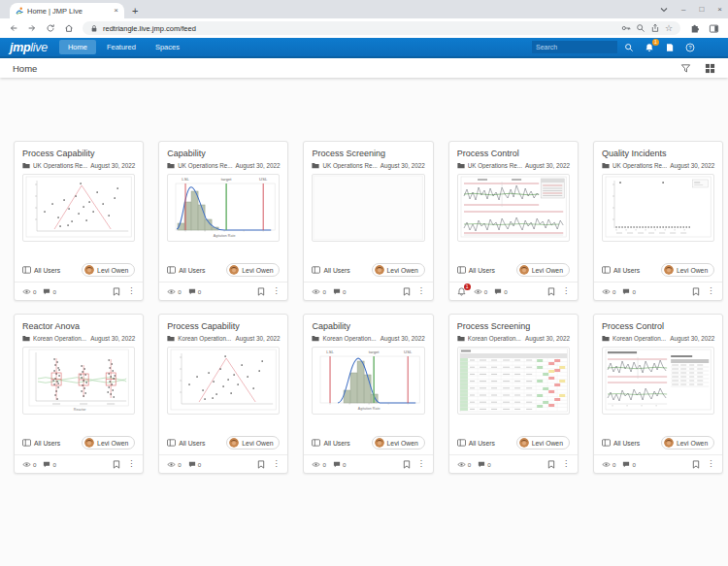 This screenshot has width=728, height=566. I want to click on search-box, so click(575, 47).